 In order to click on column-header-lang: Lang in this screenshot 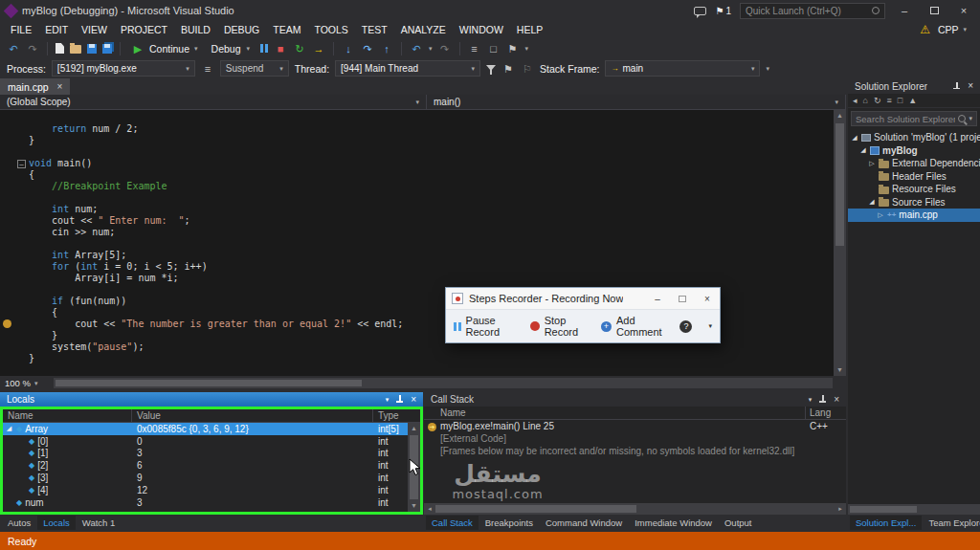, I will do `click(826, 413)`.